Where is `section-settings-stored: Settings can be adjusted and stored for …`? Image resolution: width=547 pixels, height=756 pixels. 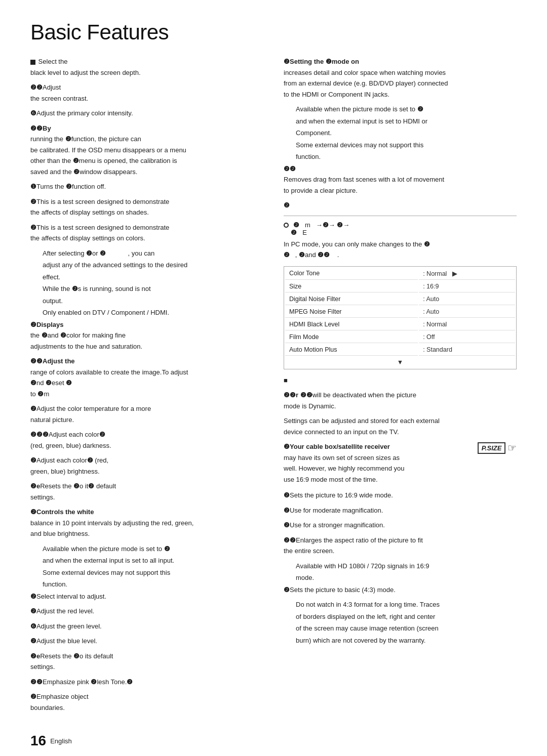 section-settings-stored: Settings can be adjusted and stored for … is located at coordinates (400, 426).